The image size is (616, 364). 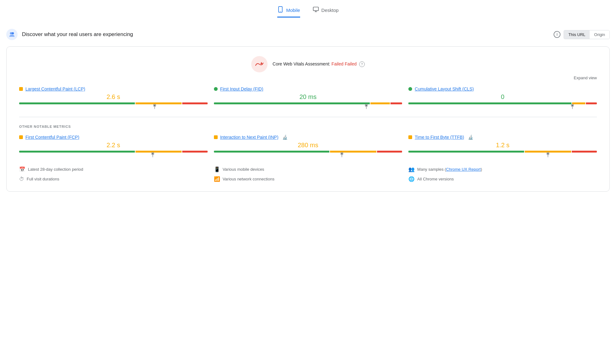 What do you see at coordinates (410, 137) in the screenshot?
I see `metric-dot-ttfb` at bounding box center [410, 137].